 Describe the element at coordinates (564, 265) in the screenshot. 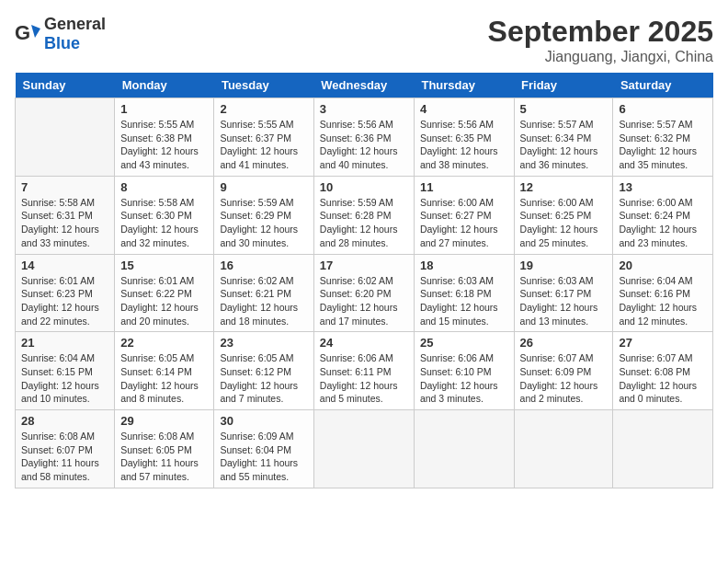

I see `day-number: 19` at that location.